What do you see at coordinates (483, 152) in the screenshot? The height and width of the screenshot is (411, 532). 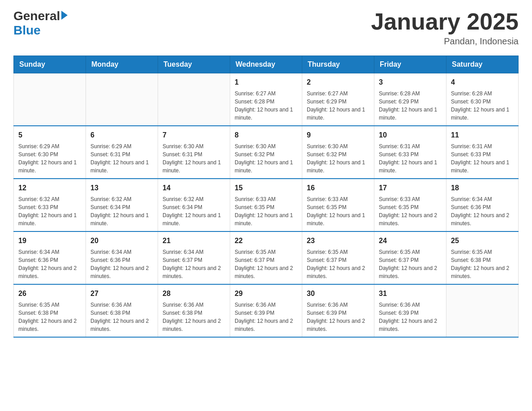 I see `calendar-cell: 11Sunrise: 6:31 AMSunset: 6:33 PMDayligh…` at bounding box center [483, 152].